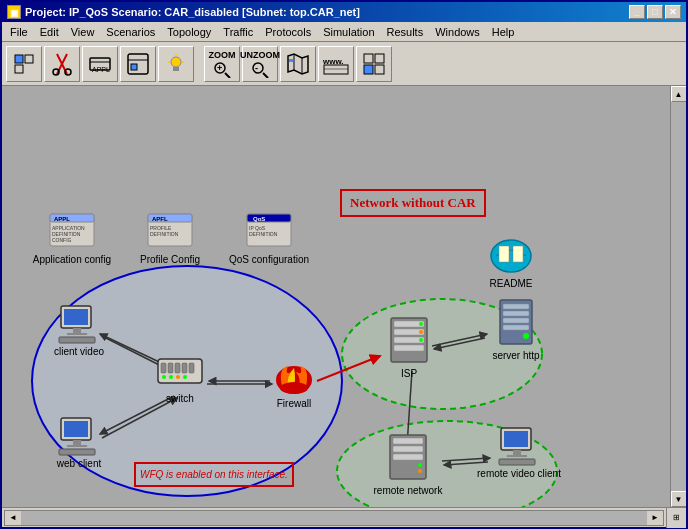 The height and width of the screenshot is (529, 688). I want to click on title-controls: _ □ ✕, so click(655, 12).